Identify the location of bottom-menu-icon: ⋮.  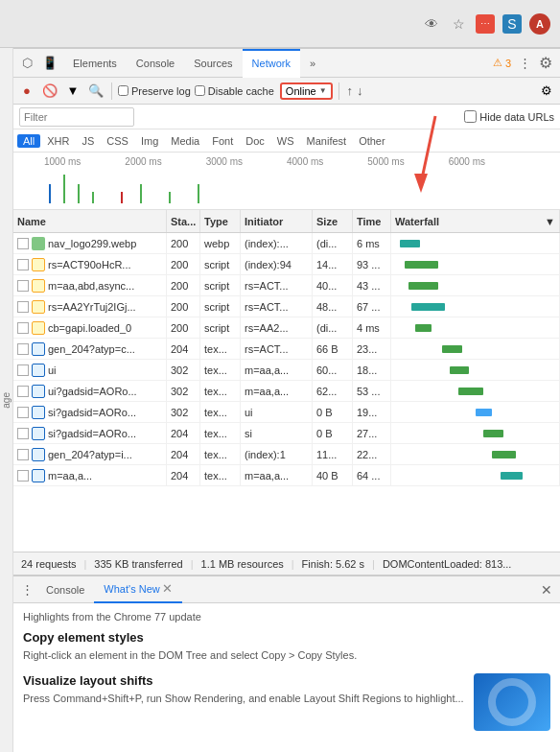
(27, 590).